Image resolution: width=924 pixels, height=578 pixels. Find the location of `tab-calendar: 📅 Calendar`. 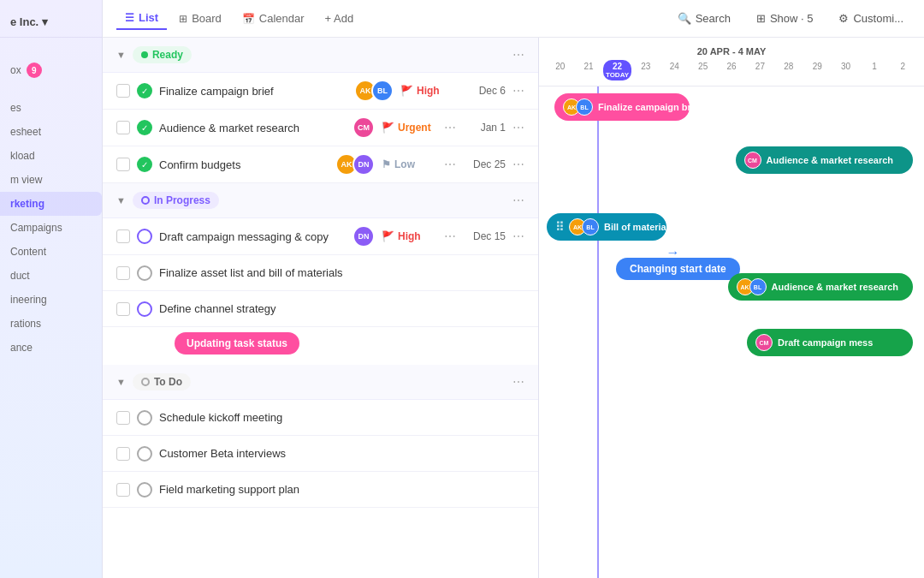

tab-calendar: 📅 Calendar is located at coordinates (274, 19).